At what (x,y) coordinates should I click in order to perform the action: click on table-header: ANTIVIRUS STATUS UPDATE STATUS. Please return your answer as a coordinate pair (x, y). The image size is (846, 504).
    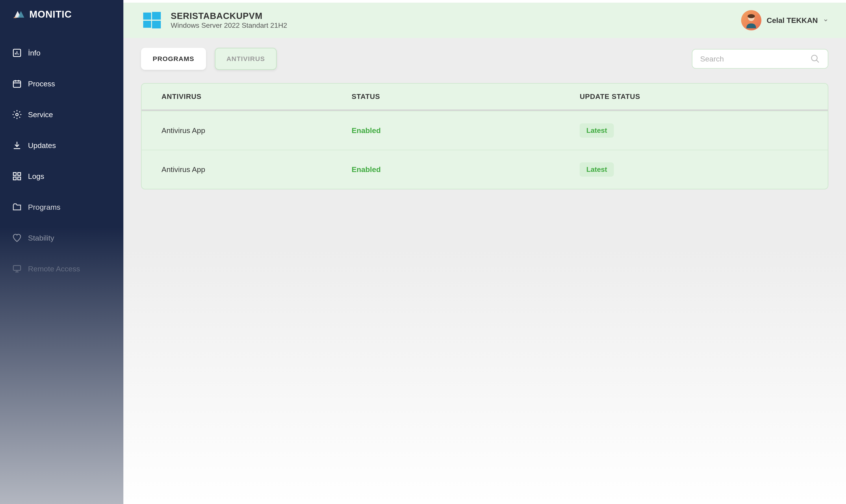
    Looking at the image, I should click on (485, 97).